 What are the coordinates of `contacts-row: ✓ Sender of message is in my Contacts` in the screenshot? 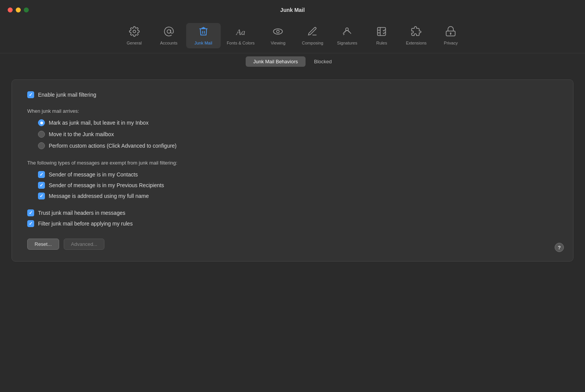 It's located at (298, 175).